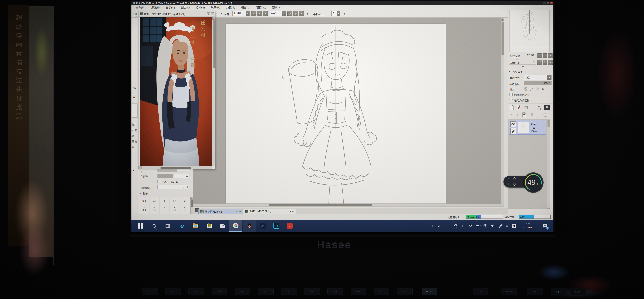  Describe the element at coordinates (192, 198) in the screenshot. I see `brush-scroll-up-icon: ▴` at that location.